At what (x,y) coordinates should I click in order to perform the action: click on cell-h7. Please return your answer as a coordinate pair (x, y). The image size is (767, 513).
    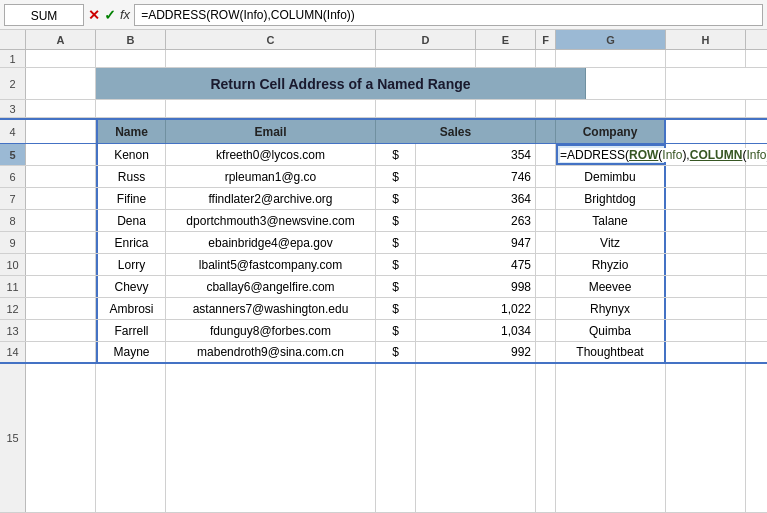
    Looking at the image, I should click on (706, 198).